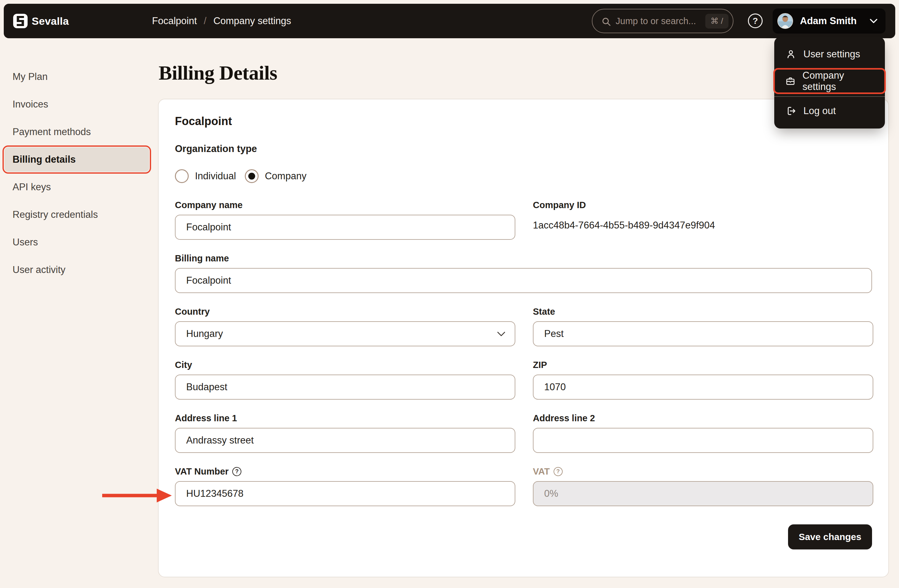  Describe the element at coordinates (606, 22) in the screenshot. I see `search-icon` at that location.